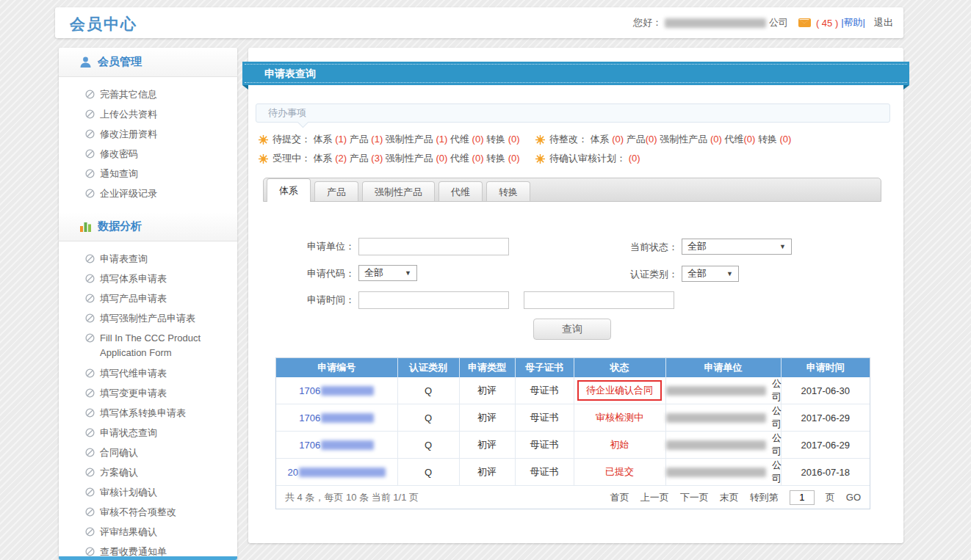  Describe the element at coordinates (148, 492) in the screenshot. I see `sidebar-item: 审核计划确认` at that location.